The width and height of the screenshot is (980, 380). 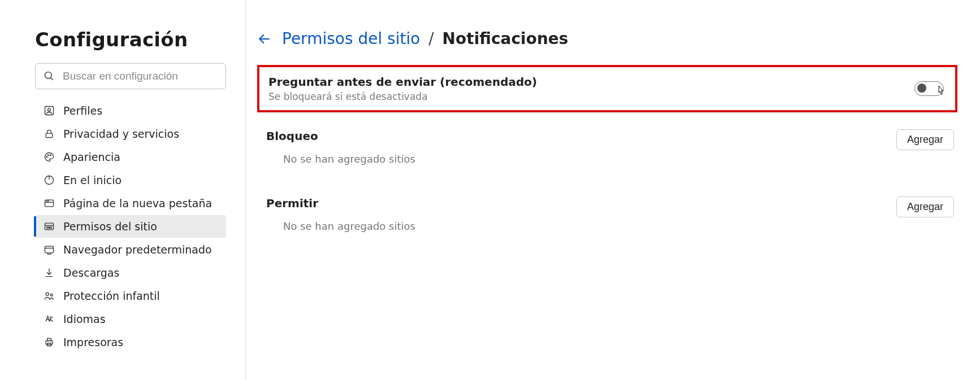 I want to click on search-input, so click(x=140, y=76).